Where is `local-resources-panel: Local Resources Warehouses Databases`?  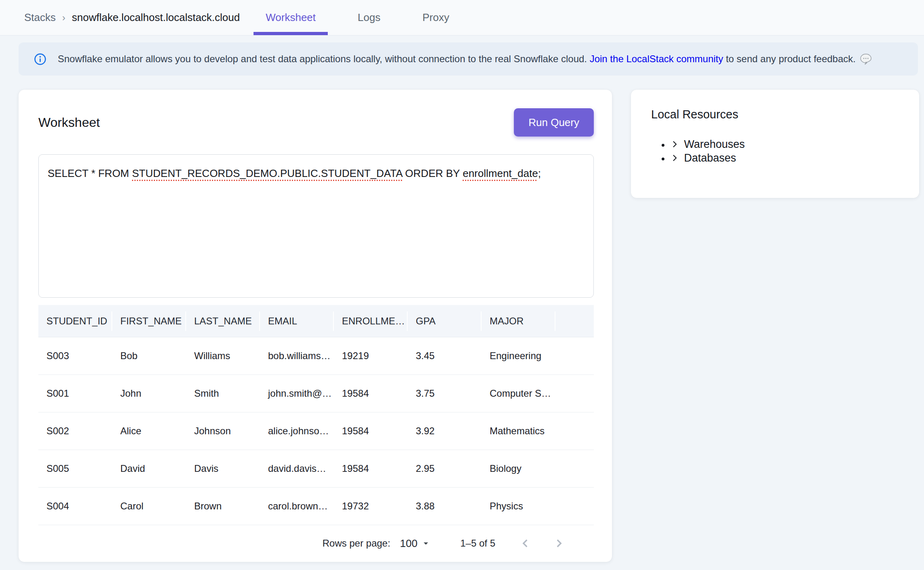 local-resources-panel: Local Resources Warehouses Databases is located at coordinates (775, 144).